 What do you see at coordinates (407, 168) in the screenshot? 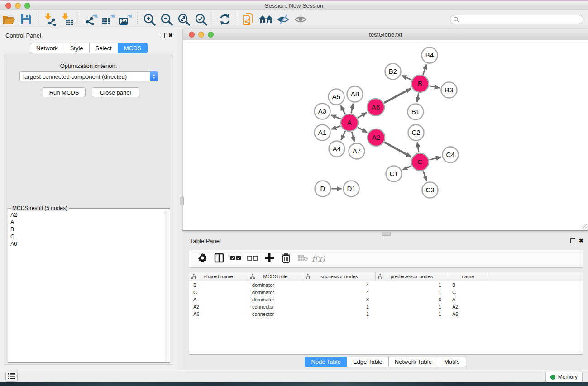
I see `graph-edge-C-C1` at bounding box center [407, 168].